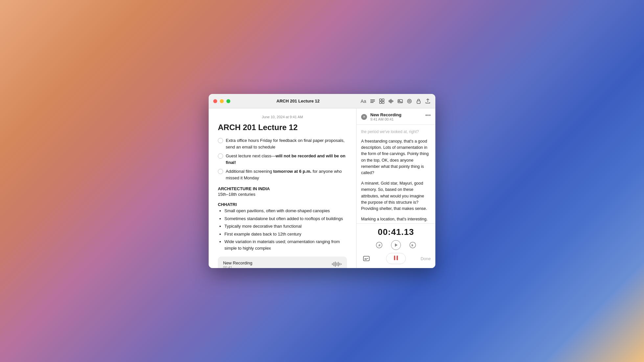 The width and height of the screenshot is (644, 362). I want to click on caption-button, so click(366, 259).